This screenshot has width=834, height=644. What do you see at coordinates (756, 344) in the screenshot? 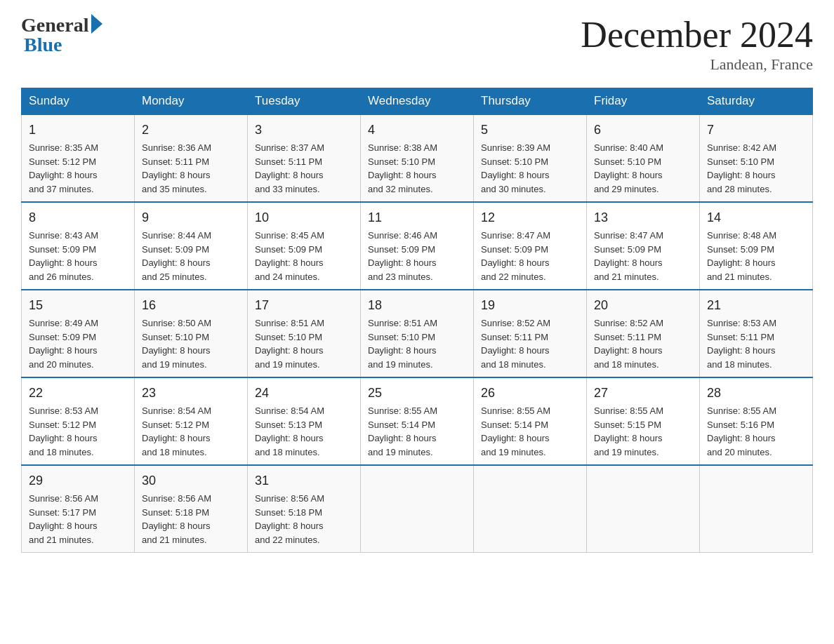
I see `day-info: Sunrise: 8:53 AMSunset: 5:11 PMDaylight:…` at bounding box center [756, 344].